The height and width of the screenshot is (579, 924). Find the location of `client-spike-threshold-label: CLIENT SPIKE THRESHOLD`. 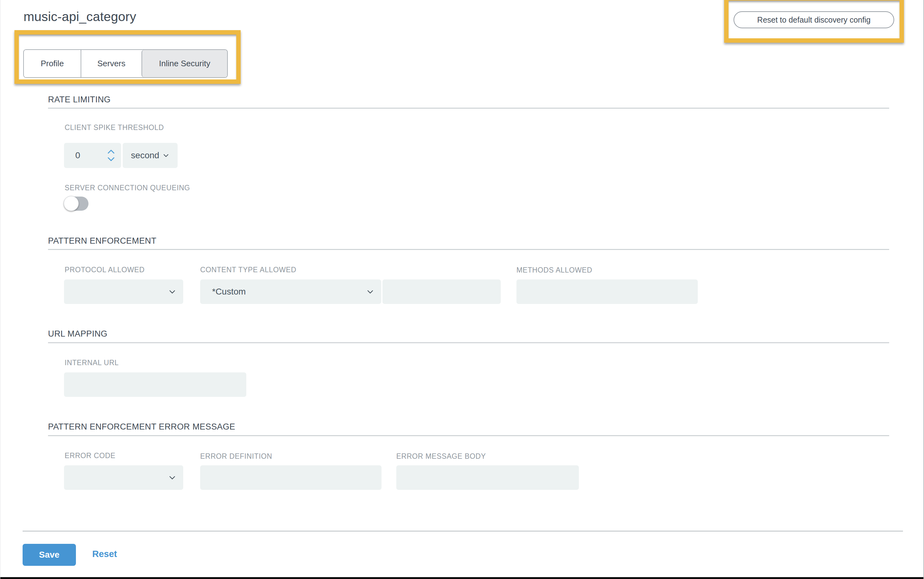

client-spike-threshold-label: CLIENT SPIKE THRESHOLD is located at coordinates (114, 128).